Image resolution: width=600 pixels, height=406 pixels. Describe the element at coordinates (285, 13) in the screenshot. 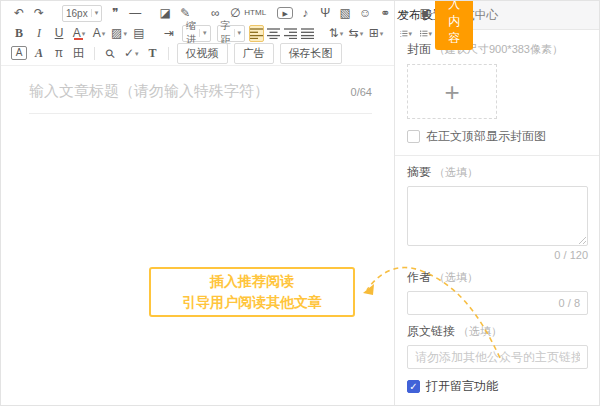

I see `video-icon: ▶` at that location.